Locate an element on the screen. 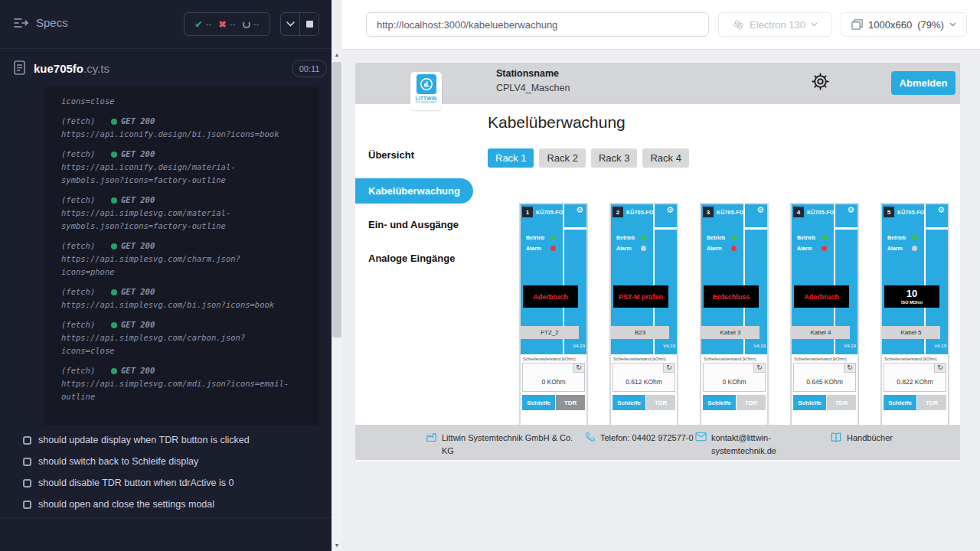 This screenshot has width=980, height=551. sidebar-item-uebersicht: Übersicht is located at coordinates (414, 155).